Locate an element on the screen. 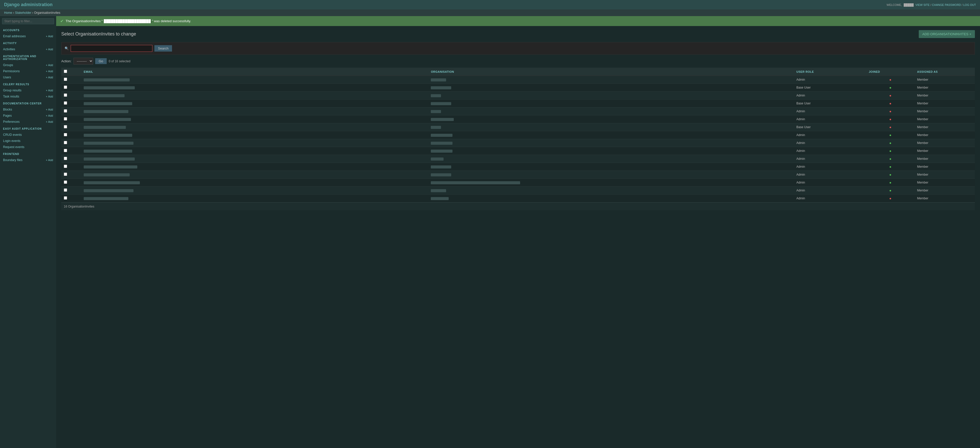 The height and width of the screenshot is (448, 980). boundary-files-link: Boundary files is located at coordinates (13, 160).